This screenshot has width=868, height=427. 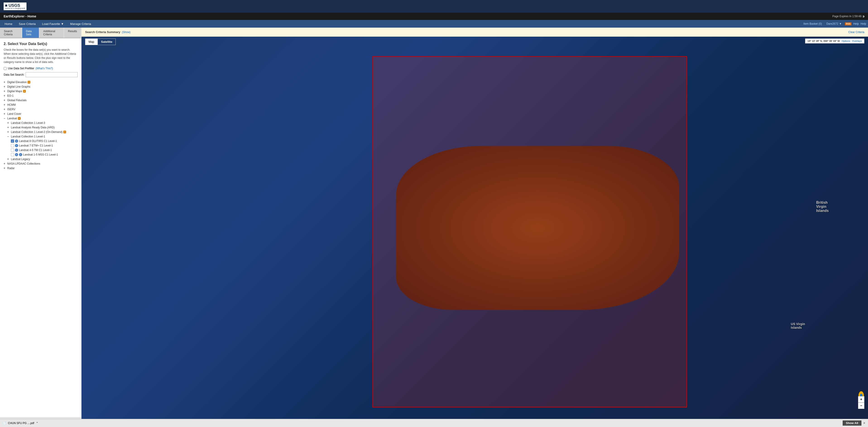 I want to click on data-icon-l2od: ●, so click(x=65, y=132).